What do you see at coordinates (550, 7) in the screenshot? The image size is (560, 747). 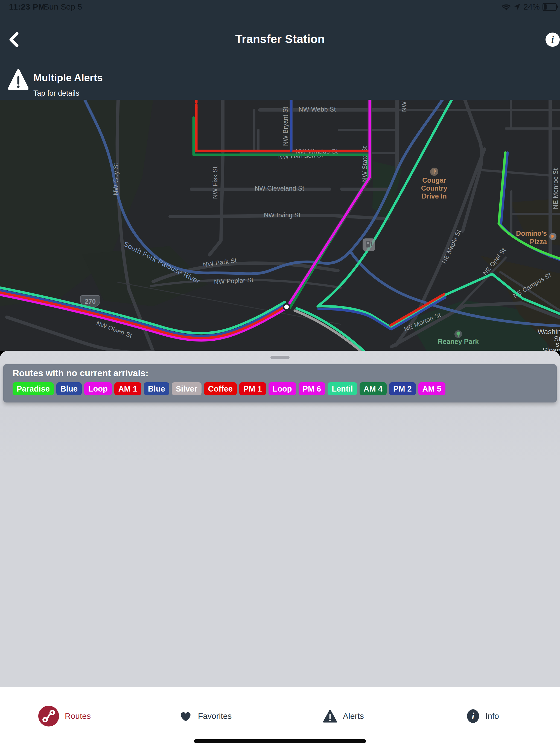 I see `battery-icon` at bounding box center [550, 7].